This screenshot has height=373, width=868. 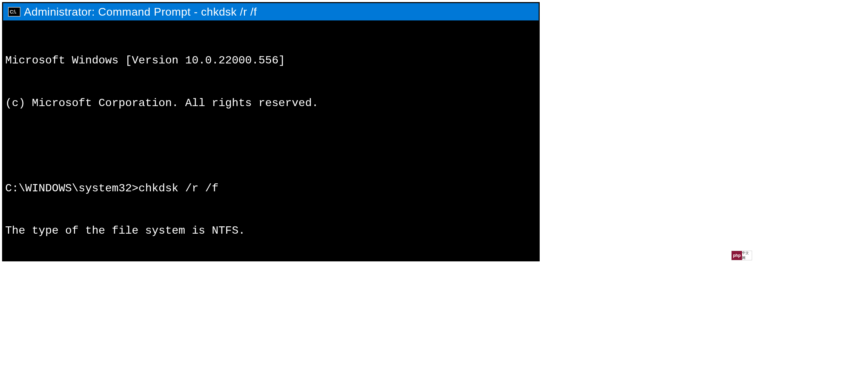 What do you see at coordinates (747, 255) in the screenshot?
I see `watermark-right: 中文网` at bounding box center [747, 255].